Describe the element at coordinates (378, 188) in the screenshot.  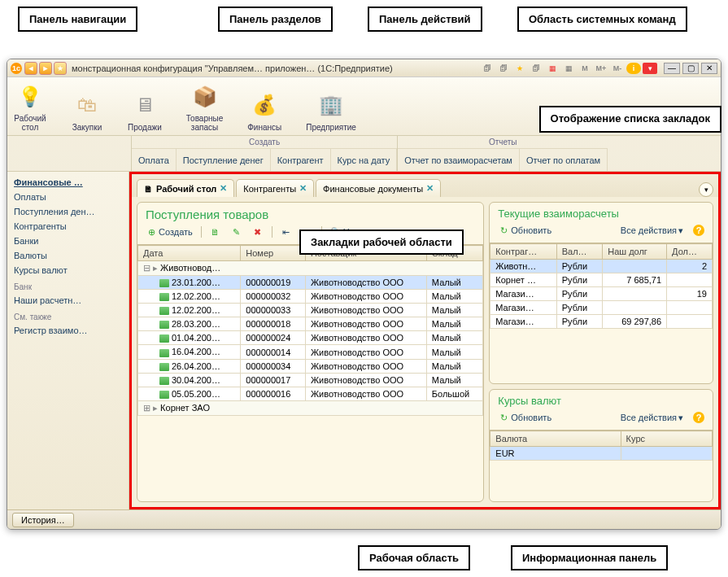
I see `workspace-tab: Финансовые документы✕` at that location.